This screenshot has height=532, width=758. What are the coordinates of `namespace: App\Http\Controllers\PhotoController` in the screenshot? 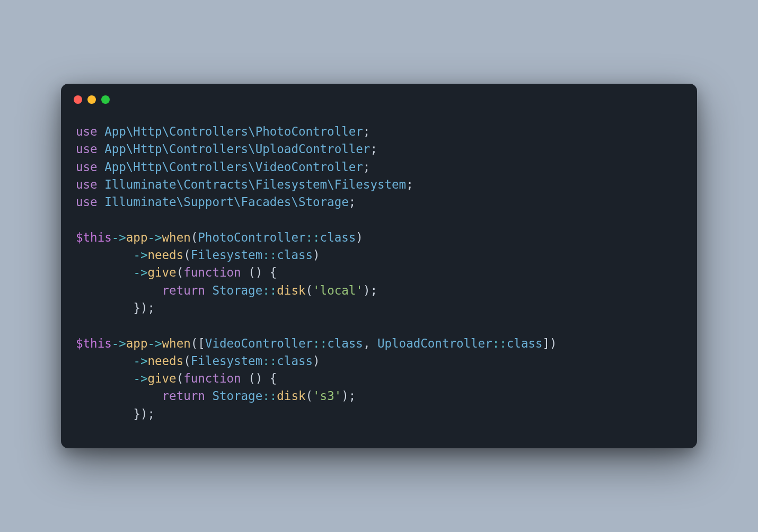 It's located at (230, 131).